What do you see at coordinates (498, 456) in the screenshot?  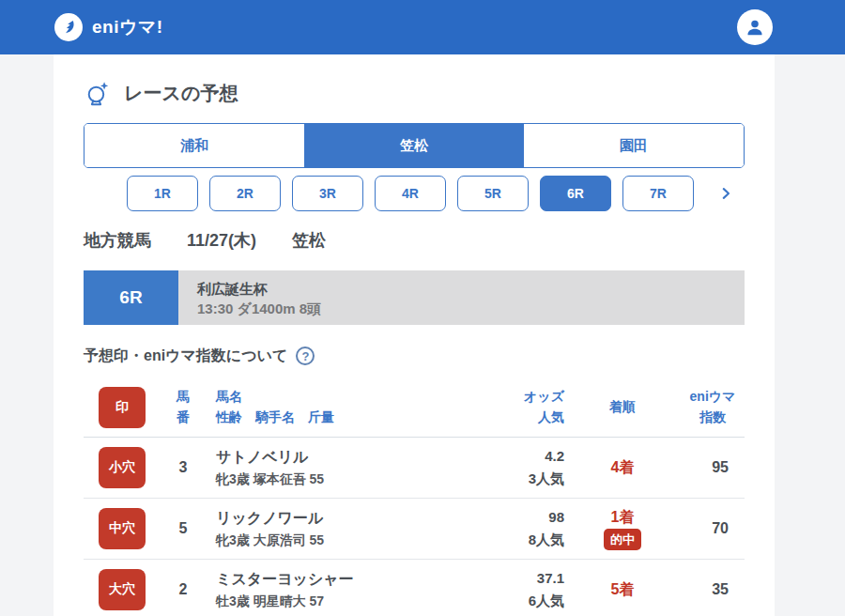 I see `odds-value: 4.2` at bounding box center [498, 456].